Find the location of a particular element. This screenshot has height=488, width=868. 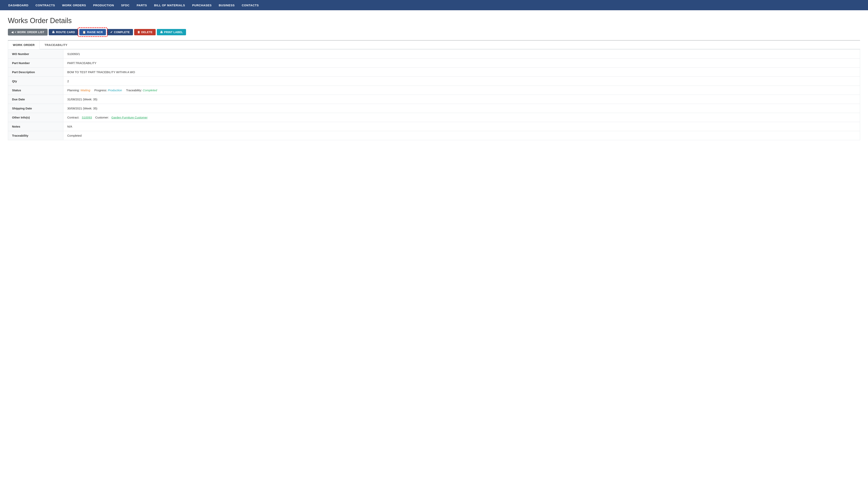

table-row: Qty 2 is located at coordinates (434, 82).